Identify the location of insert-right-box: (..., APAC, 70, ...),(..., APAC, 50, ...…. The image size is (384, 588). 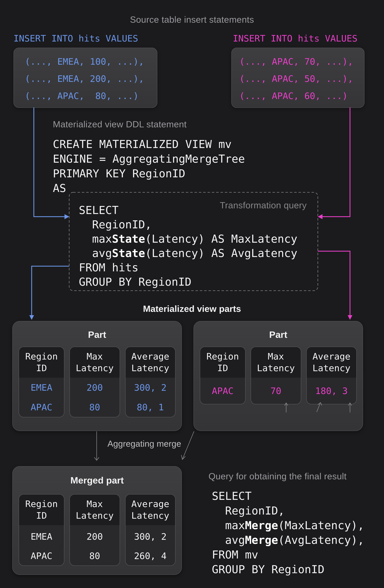
(298, 78).